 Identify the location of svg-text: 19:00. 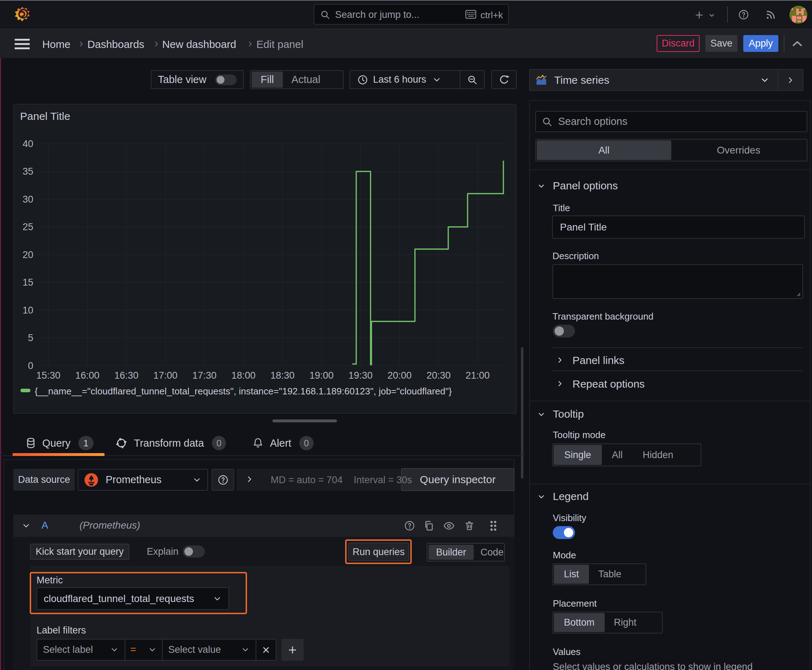
(321, 376).